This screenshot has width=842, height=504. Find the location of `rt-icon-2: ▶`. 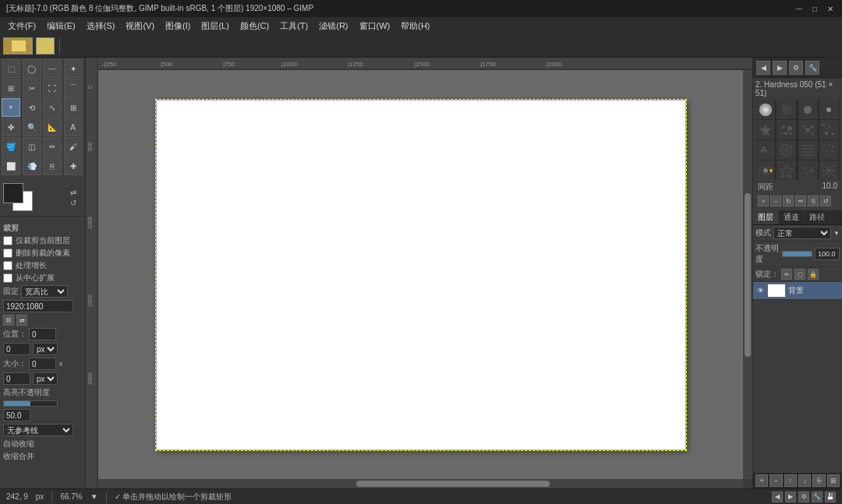

rt-icon-2: ▶ is located at coordinates (780, 68).